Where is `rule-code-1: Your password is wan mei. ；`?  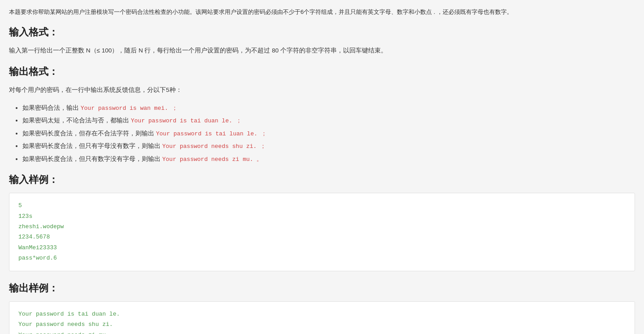
rule-code-1: Your password is wan mei. ； is located at coordinates (129, 108).